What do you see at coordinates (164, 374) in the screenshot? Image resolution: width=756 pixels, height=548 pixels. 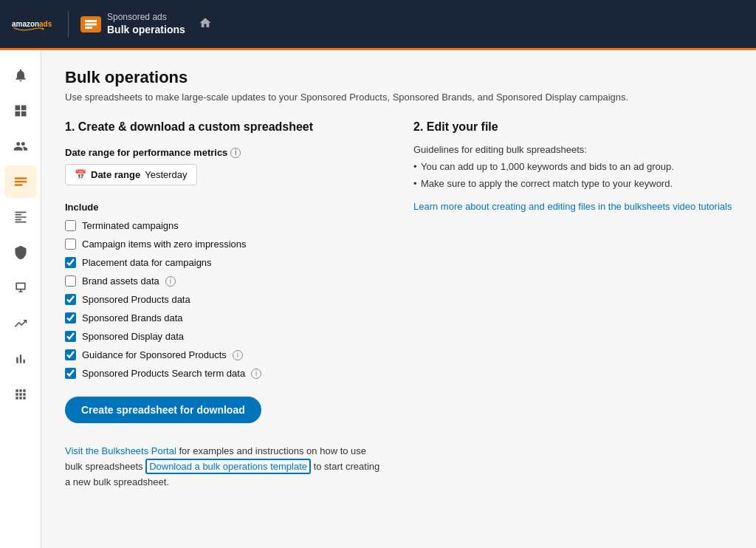 I see `checkbox-label: Sponsored Products Search term data` at bounding box center [164, 374].